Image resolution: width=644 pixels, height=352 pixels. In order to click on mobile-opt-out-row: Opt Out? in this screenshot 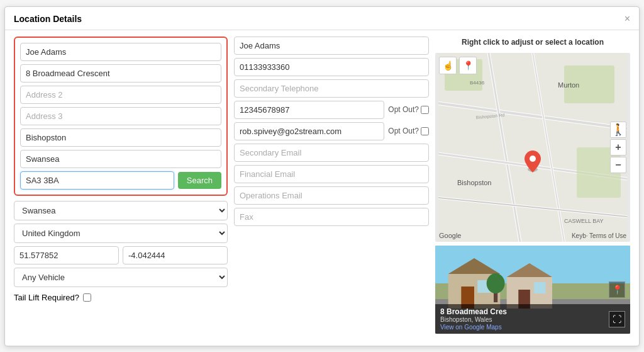, I will do `click(331, 110)`.